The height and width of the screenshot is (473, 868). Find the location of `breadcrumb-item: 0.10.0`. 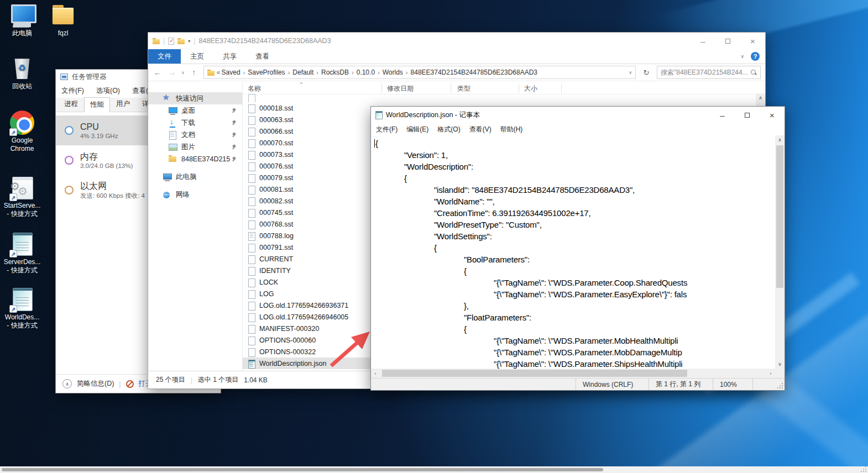

breadcrumb-item: 0.10.0 is located at coordinates (366, 72).